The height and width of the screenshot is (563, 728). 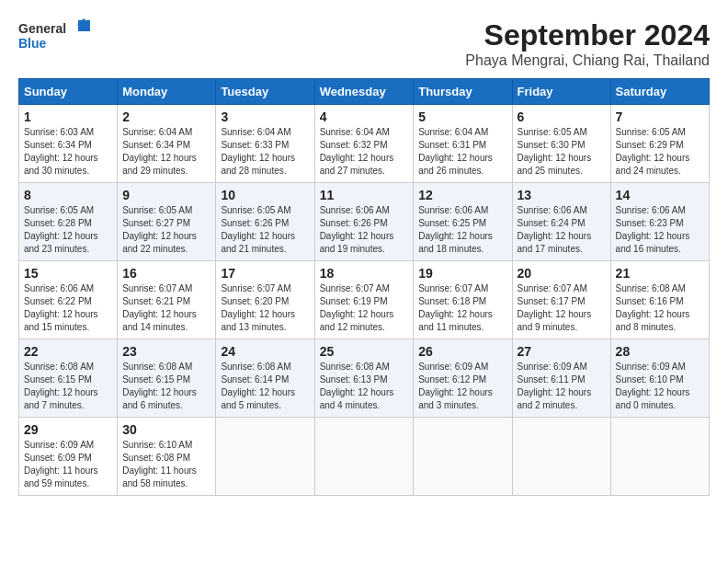 I want to click on col-saturday: Saturday, so click(x=660, y=92).